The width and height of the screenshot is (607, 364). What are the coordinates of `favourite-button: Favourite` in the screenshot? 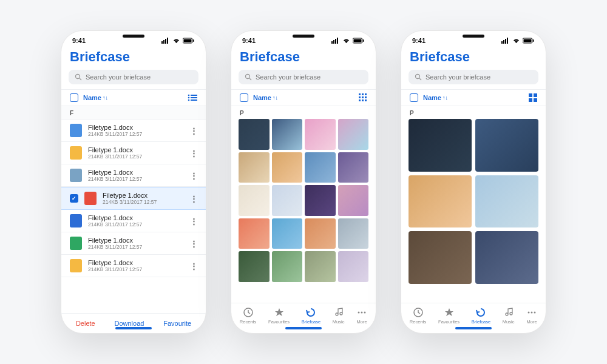 It's located at (177, 323).